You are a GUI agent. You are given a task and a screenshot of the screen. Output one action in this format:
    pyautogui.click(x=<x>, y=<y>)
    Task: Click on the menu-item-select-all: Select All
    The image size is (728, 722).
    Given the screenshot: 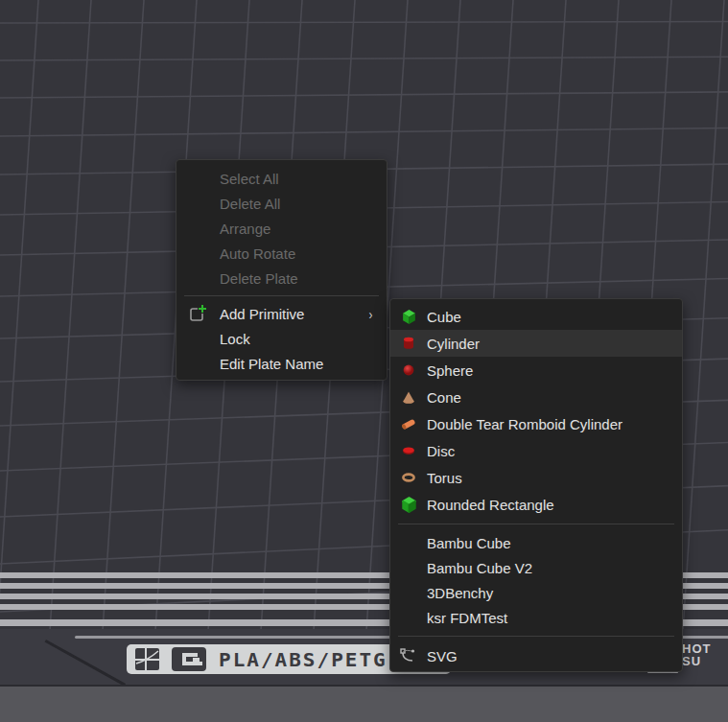 What is the action you would take?
    pyautogui.click(x=282, y=178)
    